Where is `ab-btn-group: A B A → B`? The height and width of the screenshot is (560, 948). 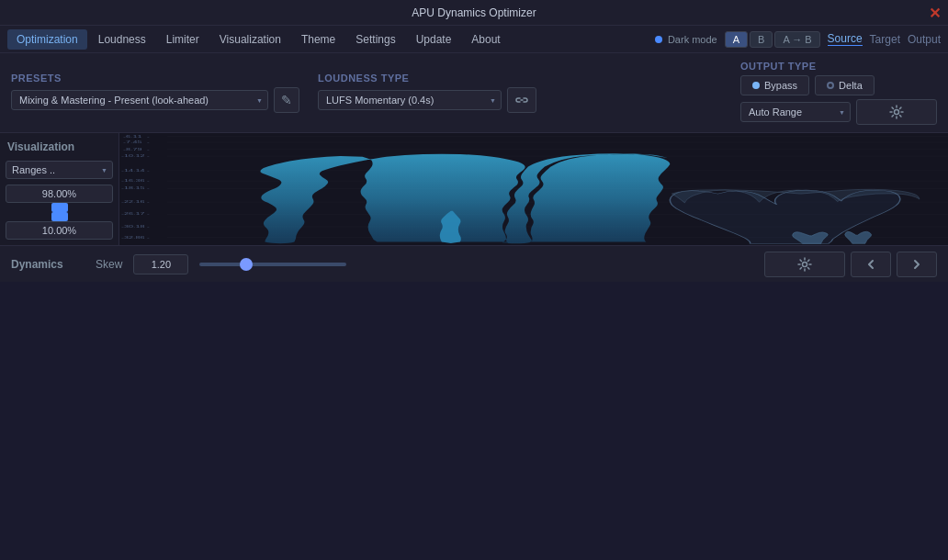
ab-btn-group: A B A → B is located at coordinates (773, 39).